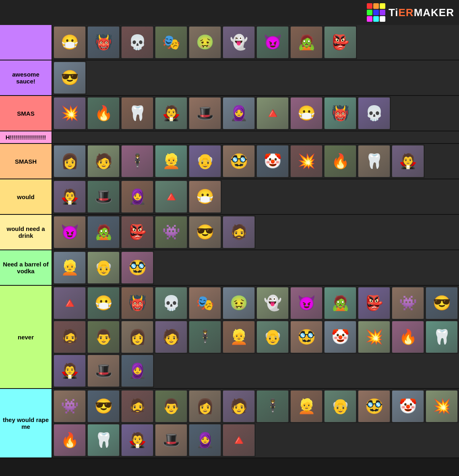 This screenshot has height=476, width=459. I want to click on tiermaker-logo: TiERMAKER, so click(411, 12).